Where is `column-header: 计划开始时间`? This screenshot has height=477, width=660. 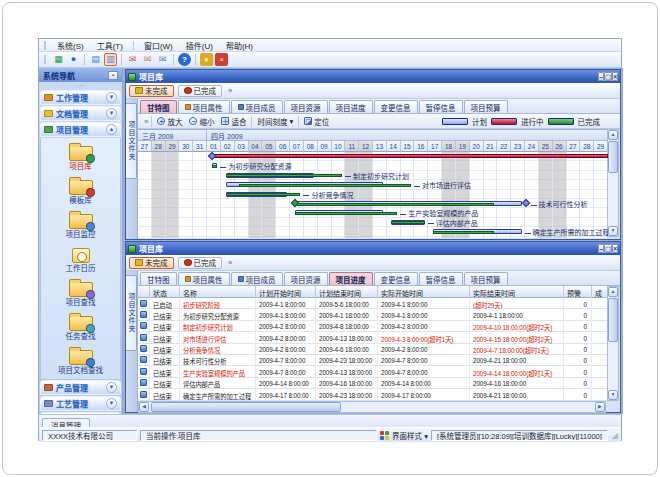
column-header: 计划开始时间 is located at coordinates (286, 292).